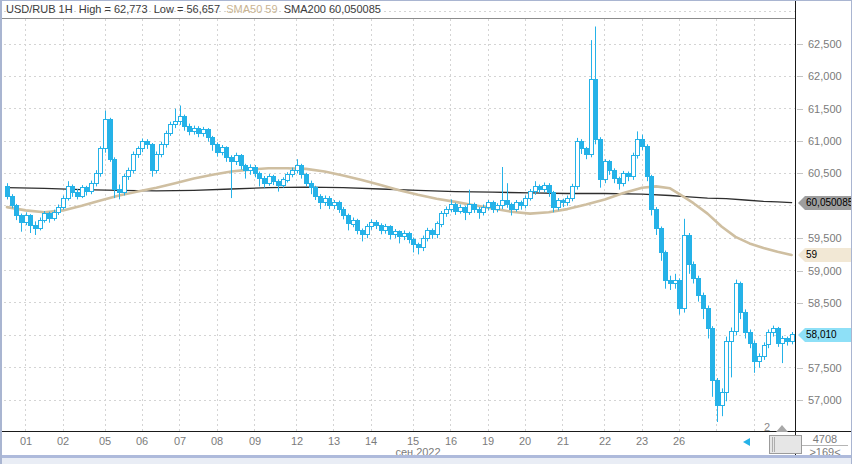 This screenshot has height=464, width=852. Describe the element at coordinates (825, 203) in the screenshot. I see `sma200-badge: 60,050085` at that location.